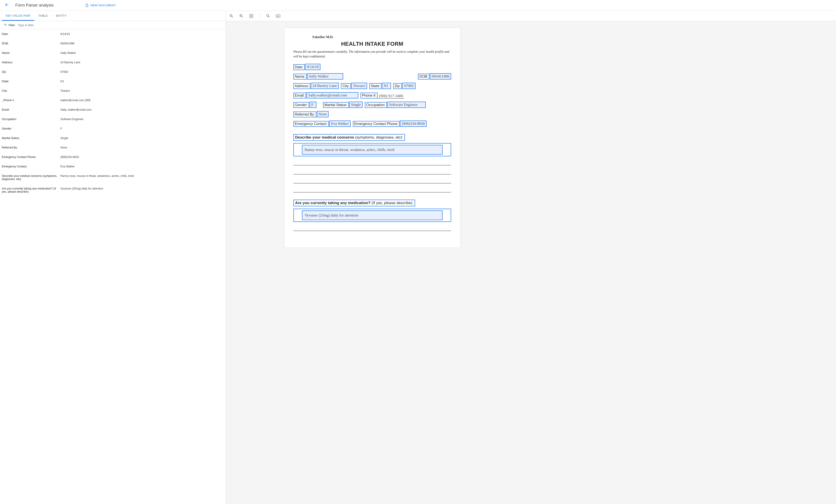 The image size is (836, 504). Describe the element at coordinates (242, 16) in the screenshot. I see `zoom-in-icon` at that location.